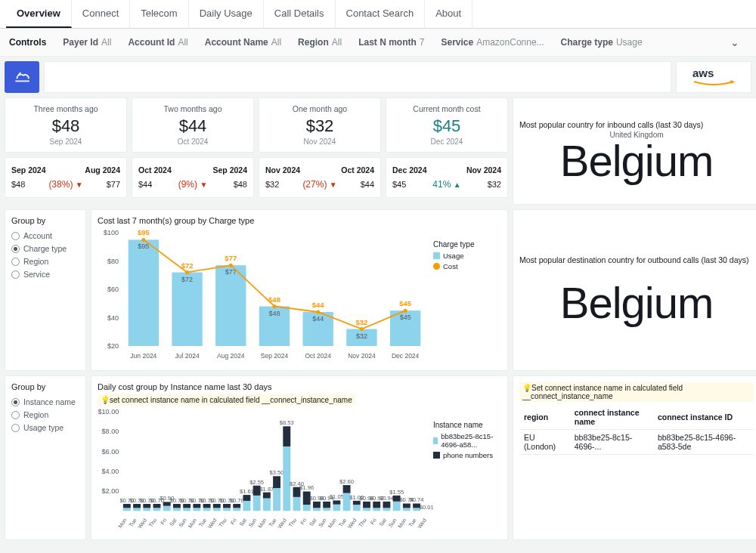 Image resolution: width=756 pixels, height=553 pixels. What do you see at coordinates (45, 249) in the screenshot?
I see `radio-charge-type: Charge type` at bounding box center [45, 249].